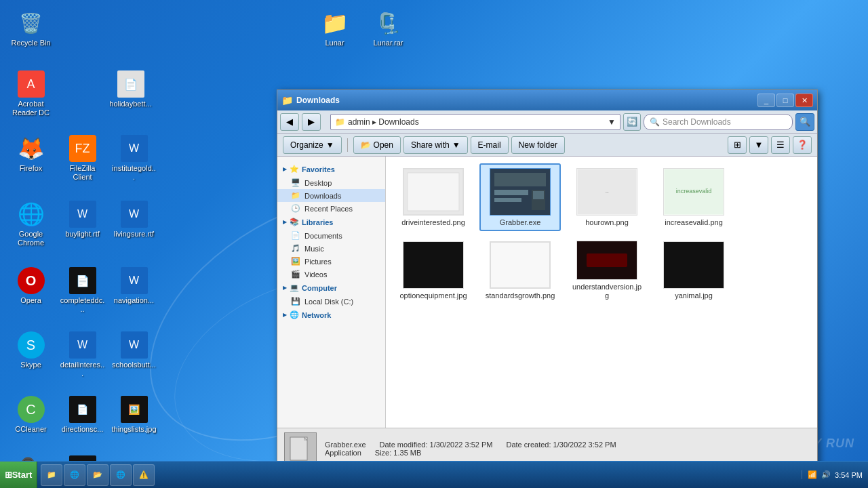  I want to click on file-item-driveinterested: driveinterested.png, so click(433, 197).